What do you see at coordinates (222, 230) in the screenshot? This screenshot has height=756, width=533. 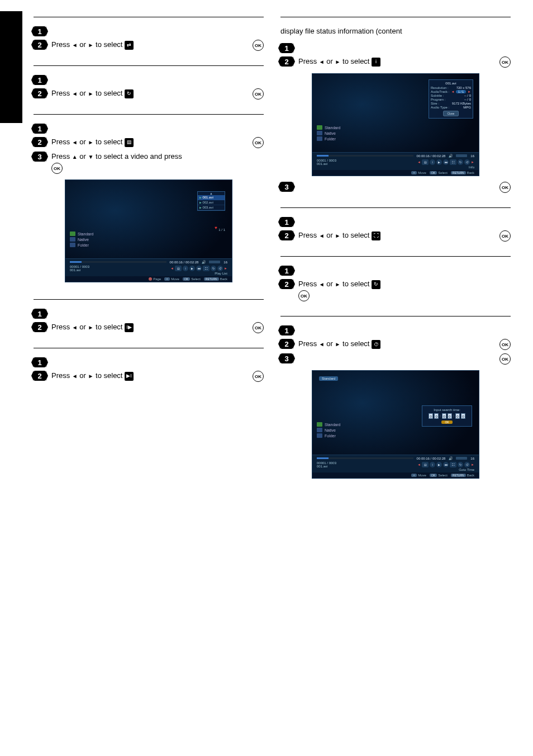 I see `pager: 1 / 1` at bounding box center [222, 230].